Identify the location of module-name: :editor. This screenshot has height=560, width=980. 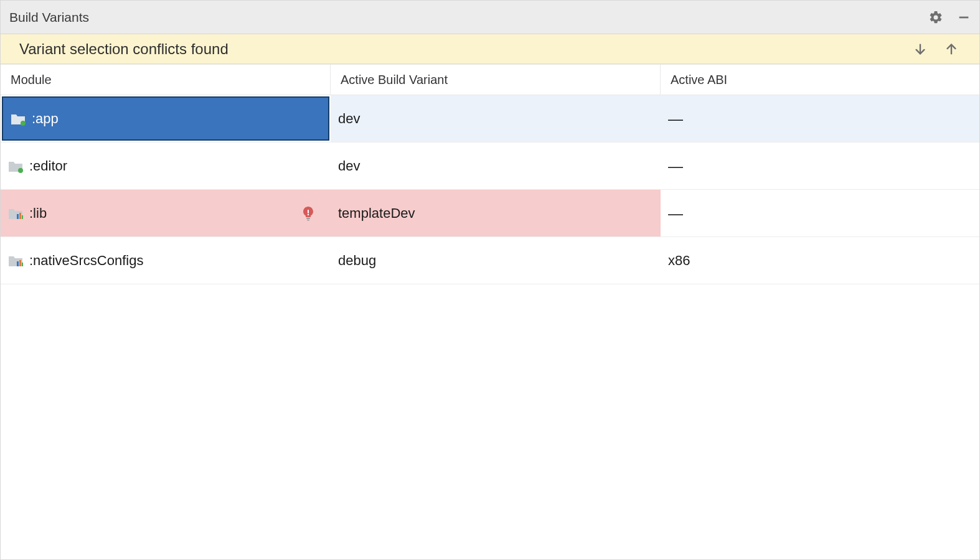
(176, 166).